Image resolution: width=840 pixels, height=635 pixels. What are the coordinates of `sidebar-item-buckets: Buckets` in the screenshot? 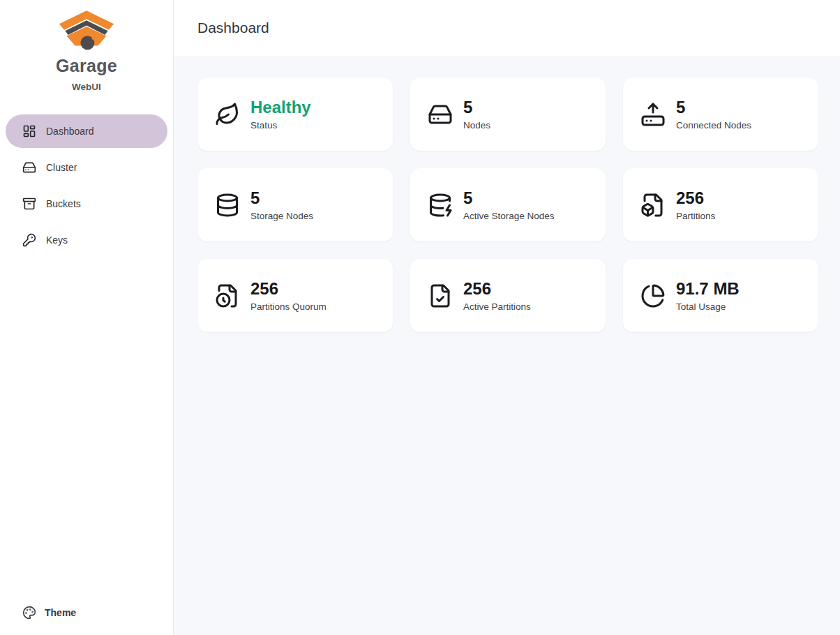 It's located at (87, 204).